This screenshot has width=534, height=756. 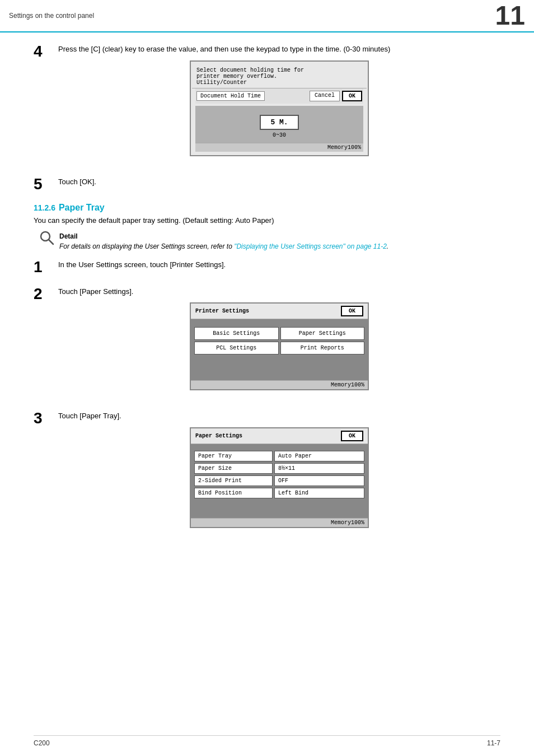 I want to click on sub-step-2-body: Touch [Paper Settings]. Printer Settings…, so click(x=279, y=344).